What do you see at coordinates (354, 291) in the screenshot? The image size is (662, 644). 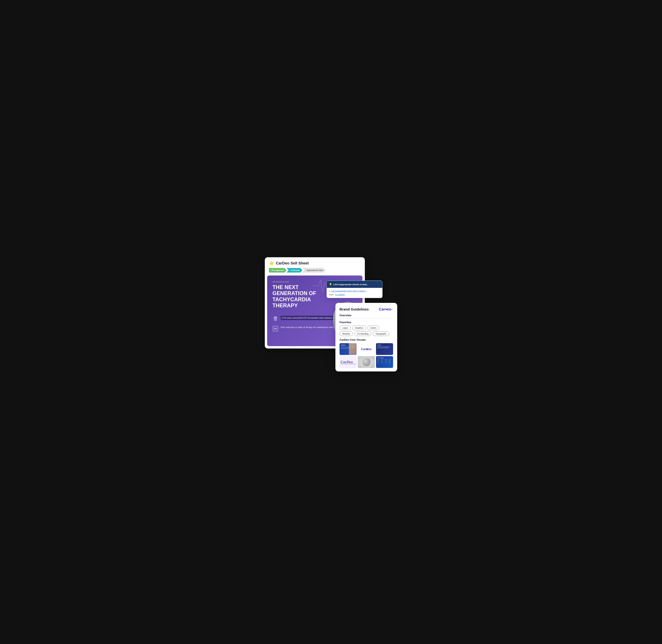 I see `tooltip-link-row: ▶ Low inappropriate shock rates in patie…` at bounding box center [354, 291].